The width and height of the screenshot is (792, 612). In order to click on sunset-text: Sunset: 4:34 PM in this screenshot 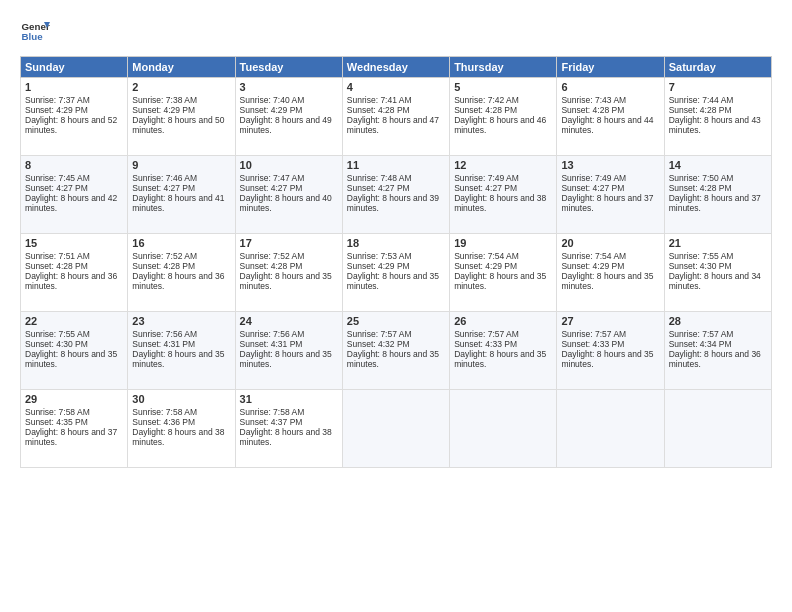, I will do `click(700, 344)`.